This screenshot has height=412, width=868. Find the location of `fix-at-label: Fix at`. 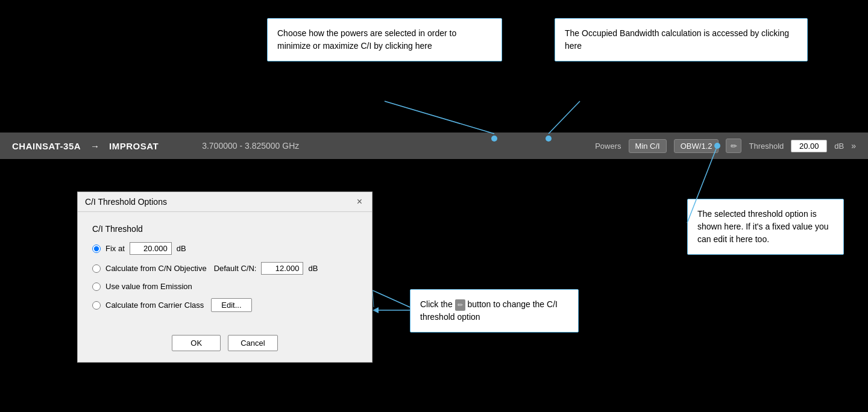

fix-at-label: Fix at is located at coordinates (115, 248).